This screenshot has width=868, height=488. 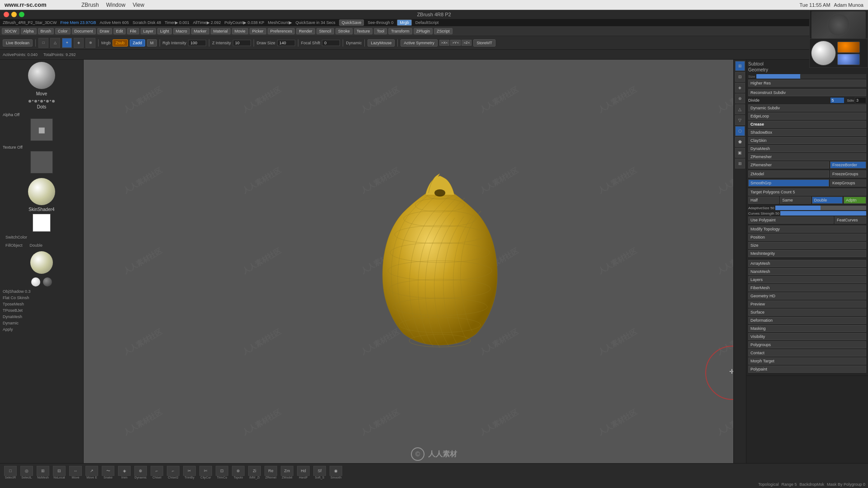 I want to click on z-intensity-value: 10, so click(x=242, y=43).